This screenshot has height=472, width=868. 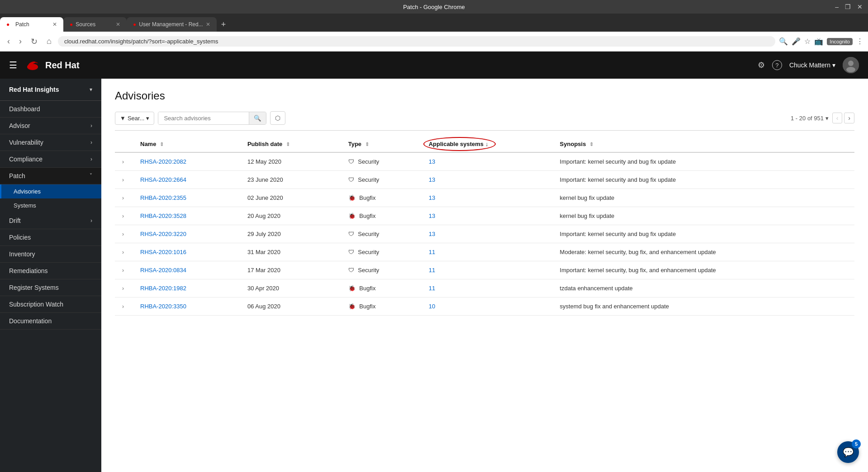 I want to click on export-button: ⬡, so click(x=278, y=118).